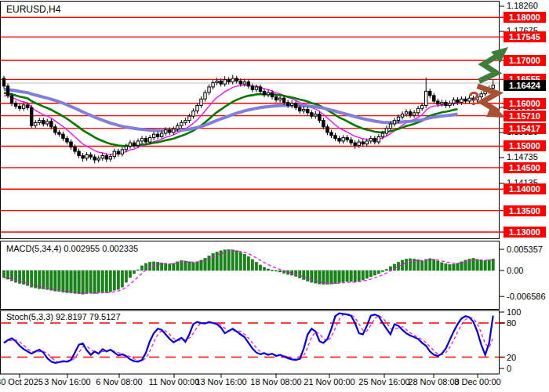 Image resolution: width=549 pixels, height=392 pixels. What do you see at coordinates (509, 368) in the screenshot?
I see `stoch-scale-label: 0` at bounding box center [509, 368].